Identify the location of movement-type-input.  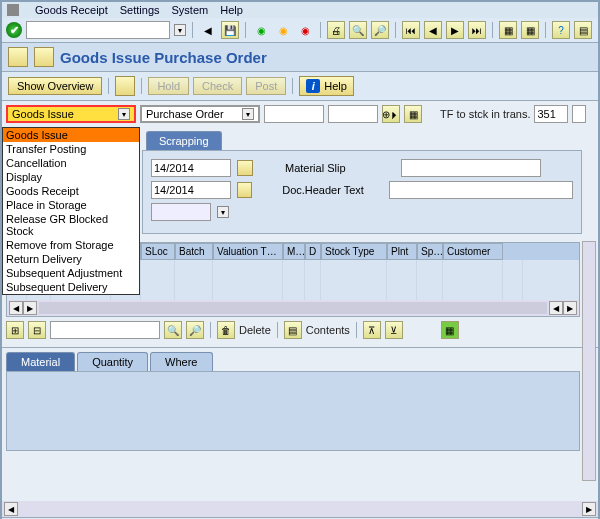
(551, 114).